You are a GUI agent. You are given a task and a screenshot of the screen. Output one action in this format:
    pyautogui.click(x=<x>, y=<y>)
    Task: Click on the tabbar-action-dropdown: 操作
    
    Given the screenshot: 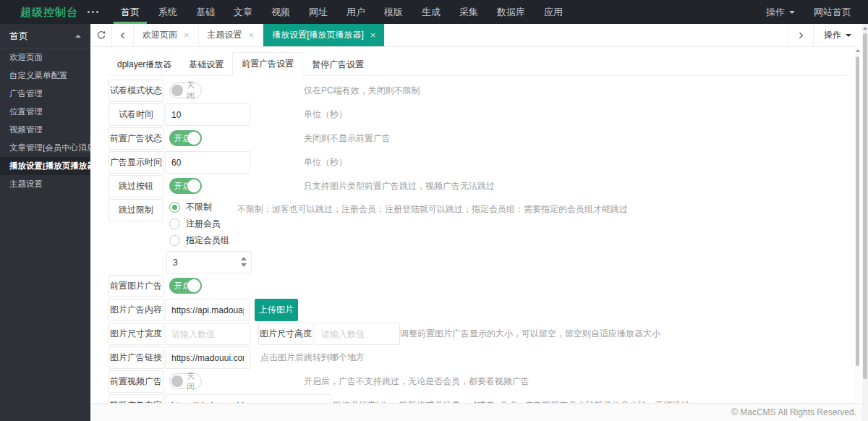 What is the action you would take?
    pyautogui.click(x=838, y=35)
    